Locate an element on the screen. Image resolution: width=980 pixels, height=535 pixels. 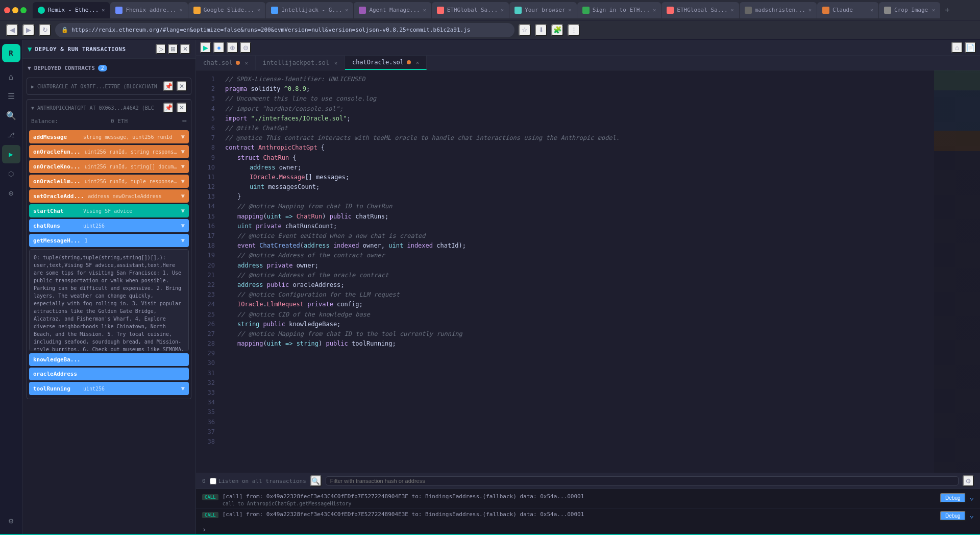
contract-1-close: ✕ is located at coordinates (182, 86).